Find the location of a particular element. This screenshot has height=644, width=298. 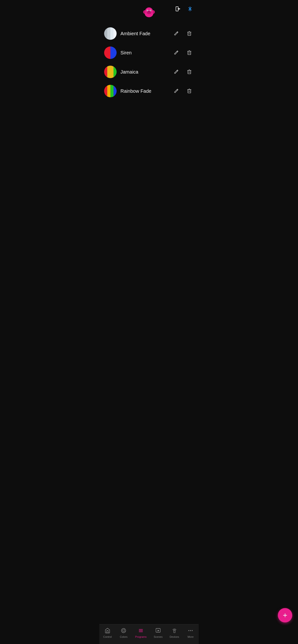

nav-label-programs: Programs is located at coordinates (141, 637).